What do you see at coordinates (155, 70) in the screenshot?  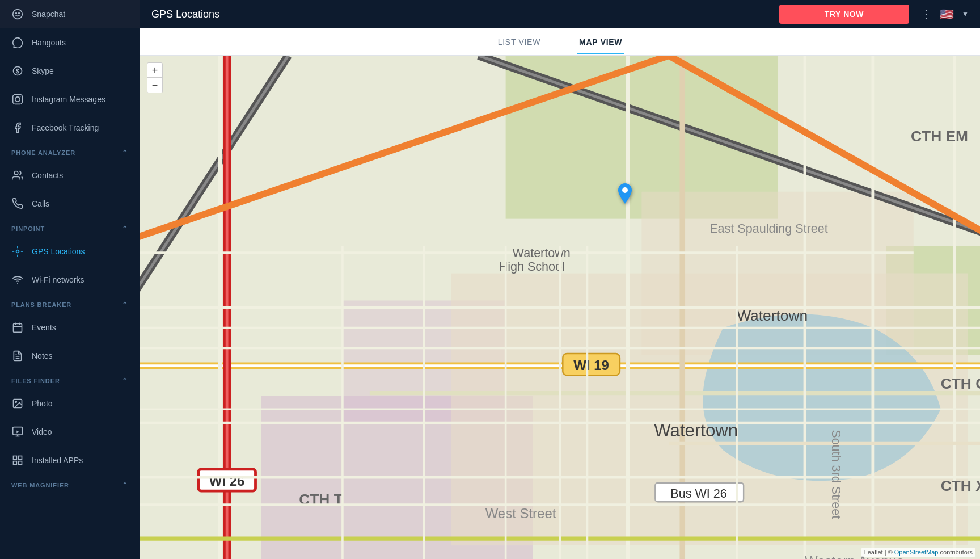 I see `zoom-in-button: +` at bounding box center [155, 70].